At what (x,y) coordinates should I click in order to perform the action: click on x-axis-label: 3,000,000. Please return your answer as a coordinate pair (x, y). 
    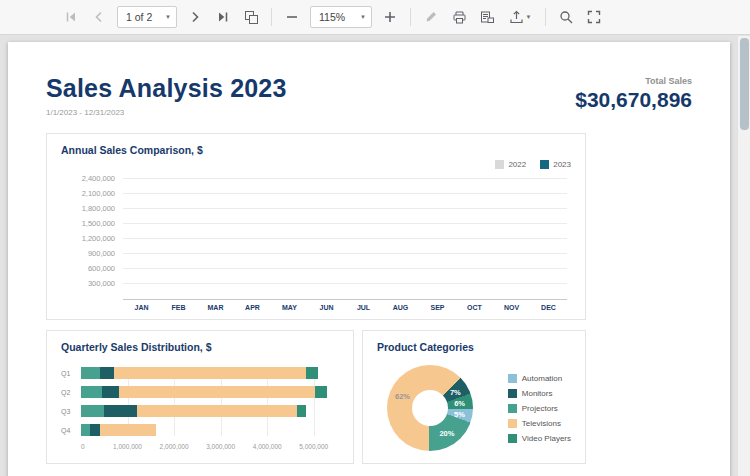
    Looking at the image, I should click on (220, 446).